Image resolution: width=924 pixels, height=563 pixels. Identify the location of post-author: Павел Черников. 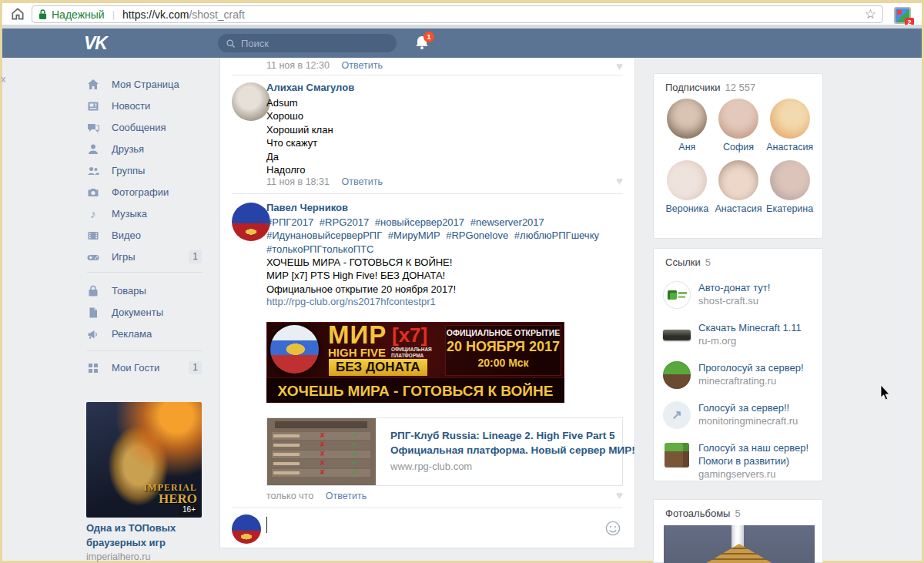
(307, 208).